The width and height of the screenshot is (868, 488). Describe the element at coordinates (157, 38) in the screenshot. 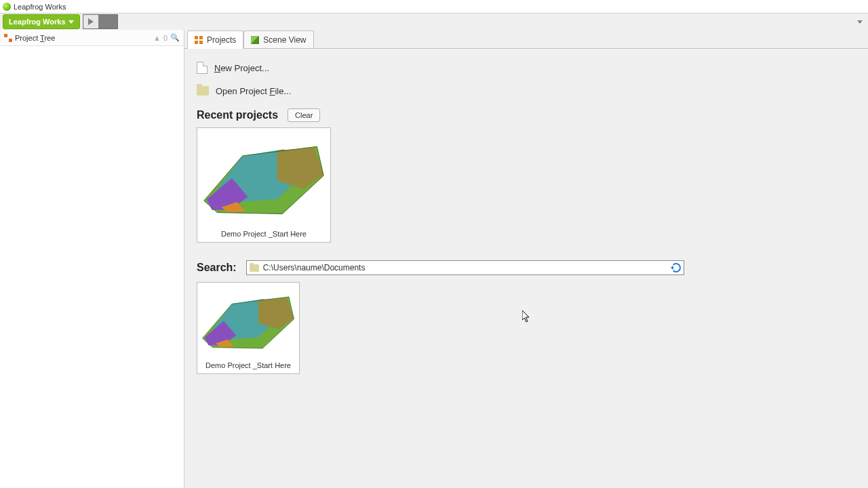

I see `up-arrow-icon: ▲` at that location.